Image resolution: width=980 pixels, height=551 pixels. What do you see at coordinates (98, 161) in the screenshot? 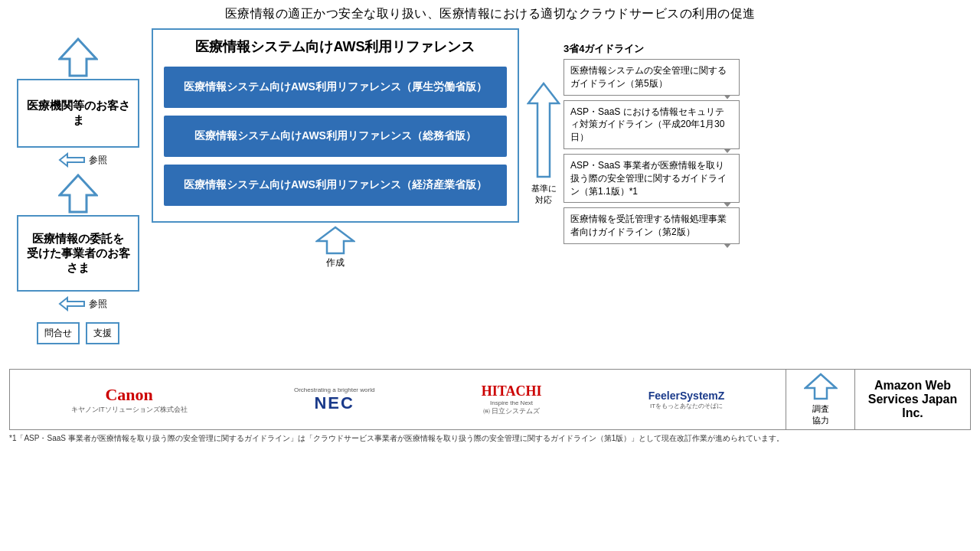
I see `ref-label-1: 参照` at bounding box center [98, 161].